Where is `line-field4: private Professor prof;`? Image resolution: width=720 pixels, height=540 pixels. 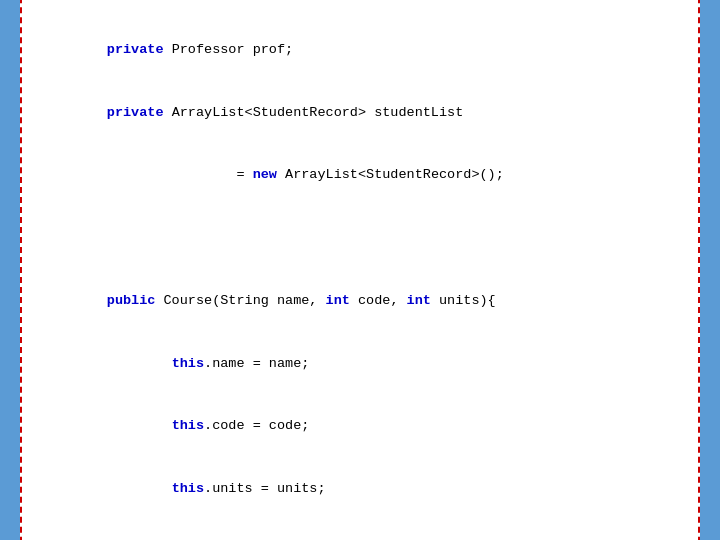 line-field4: private Professor prof; is located at coordinates (360, 50).